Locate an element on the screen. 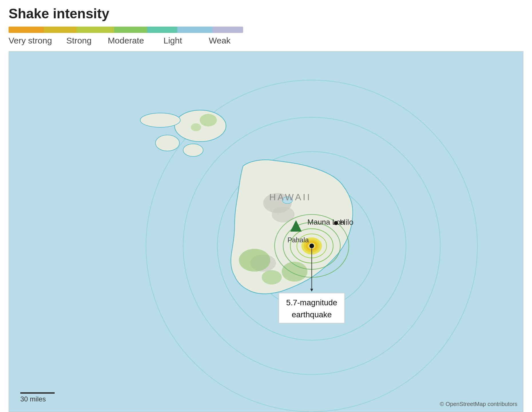 This screenshot has height=412, width=532. legend-very-strong is located at coordinates (26, 30).